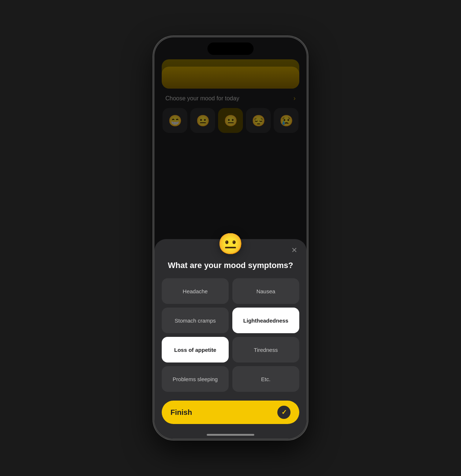  What do you see at coordinates (230, 339) in the screenshot?
I see `modal: 😐 ✕ What are your mood symptoms? Headach…` at bounding box center [230, 339].